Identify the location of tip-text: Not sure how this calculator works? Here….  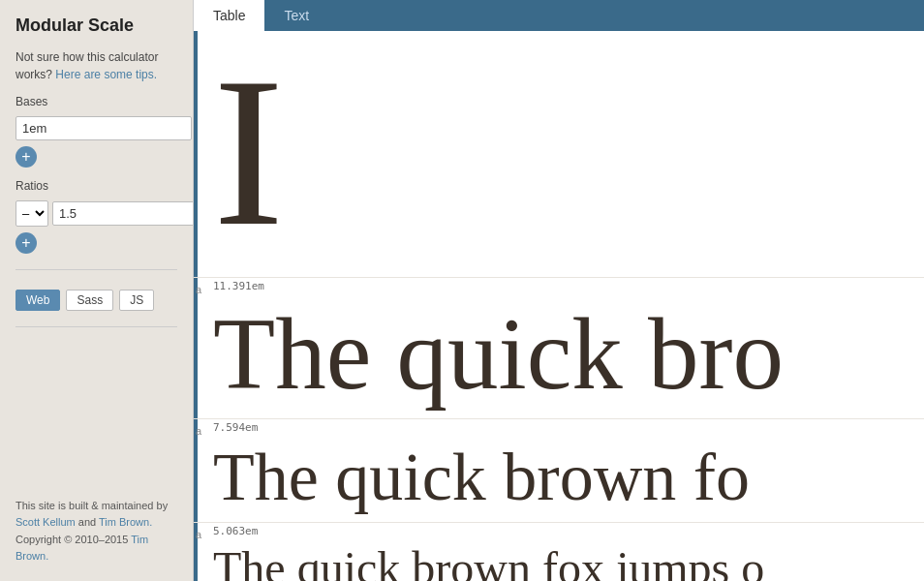
(97, 66).